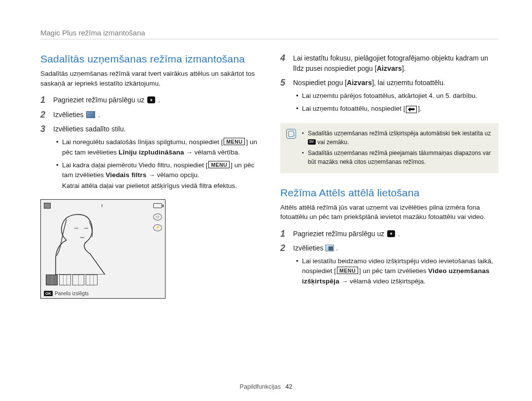 The width and height of the screenshot is (532, 401). What do you see at coordinates (48, 293) in the screenshot?
I see `ok-button-icon: OK` at bounding box center [48, 293].